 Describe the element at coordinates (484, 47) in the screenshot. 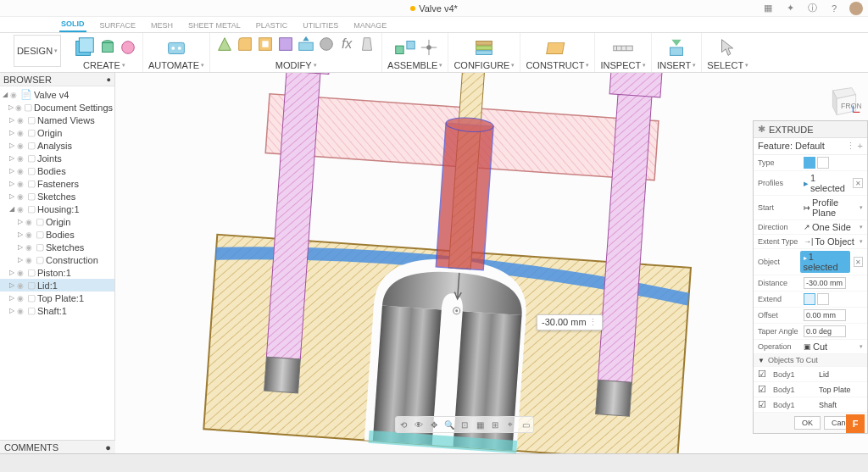

I see `configure-icon` at that location.